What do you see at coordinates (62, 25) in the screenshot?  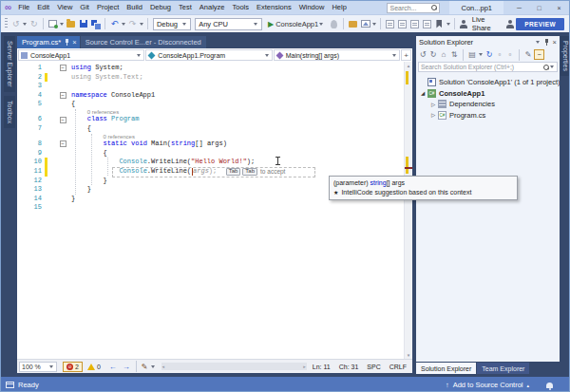 I see `new-project-dropdown-icon` at bounding box center [62, 25].